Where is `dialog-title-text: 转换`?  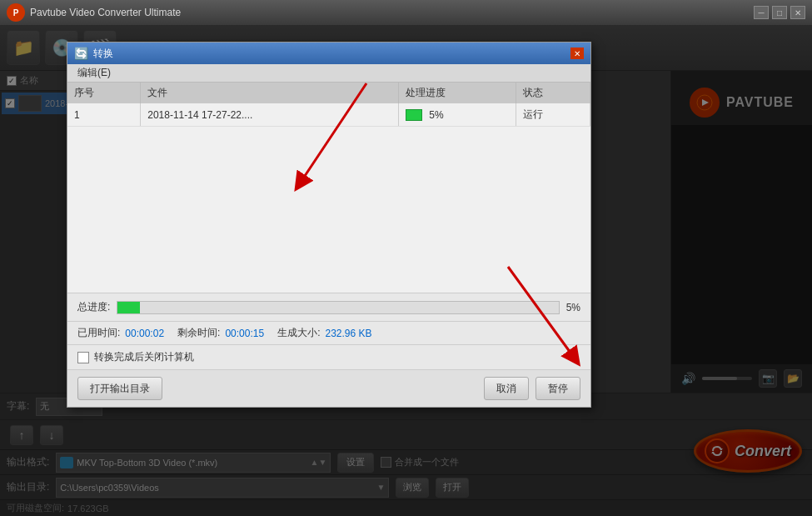 dialog-title-text: 转换 is located at coordinates (330, 53).